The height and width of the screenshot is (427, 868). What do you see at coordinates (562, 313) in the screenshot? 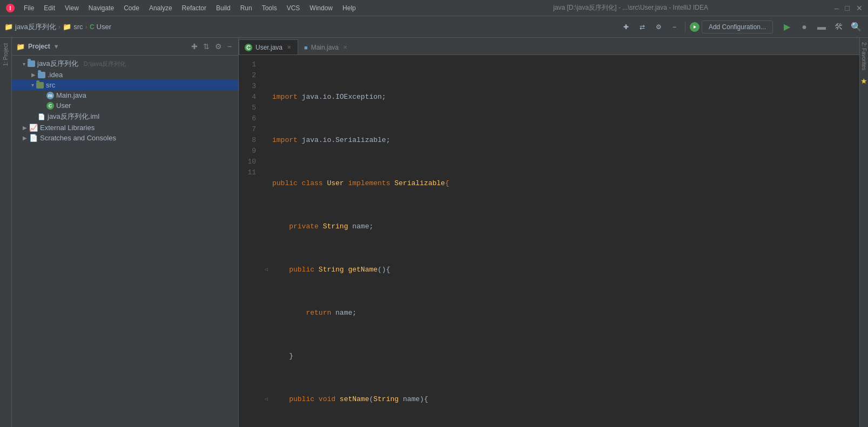
I see `code-line-6: return name;` at bounding box center [562, 313].